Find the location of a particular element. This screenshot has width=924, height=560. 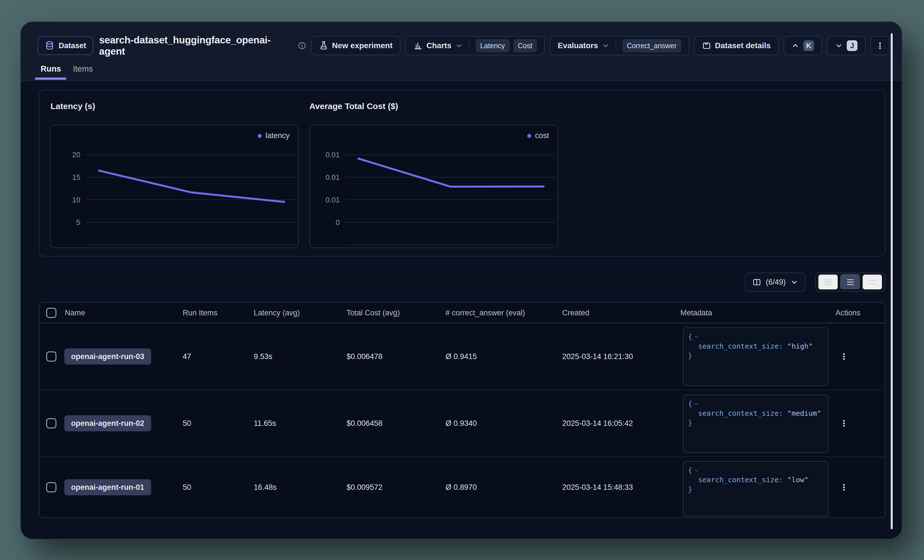

y-tick: 15 is located at coordinates (68, 177).